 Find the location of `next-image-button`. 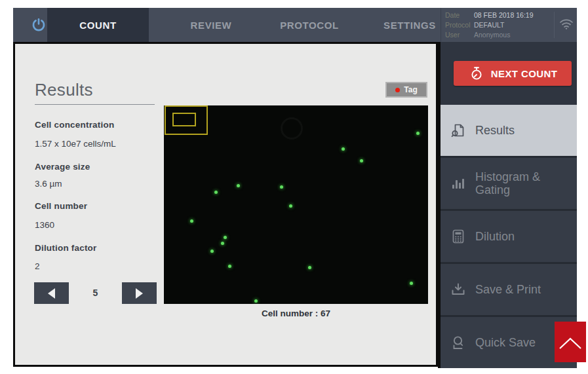

next-image-button is located at coordinates (139, 293).